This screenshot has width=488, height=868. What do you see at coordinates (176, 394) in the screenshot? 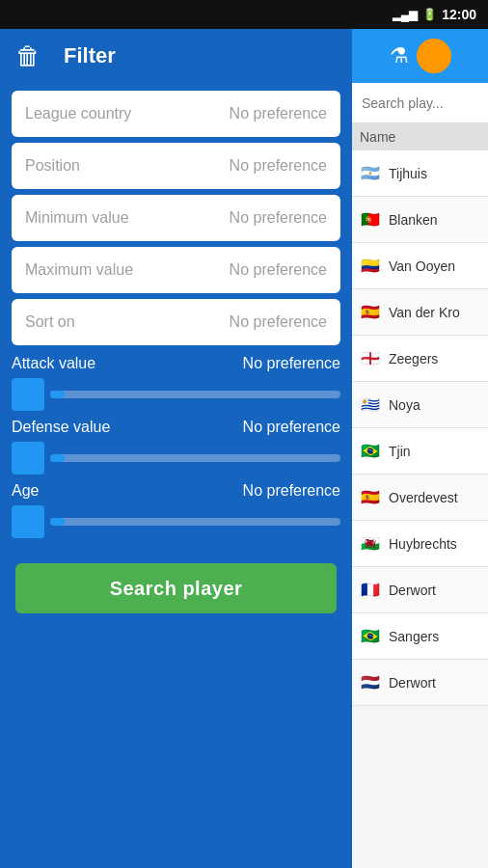
I see `attack-value-track-container` at bounding box center [176, 394].